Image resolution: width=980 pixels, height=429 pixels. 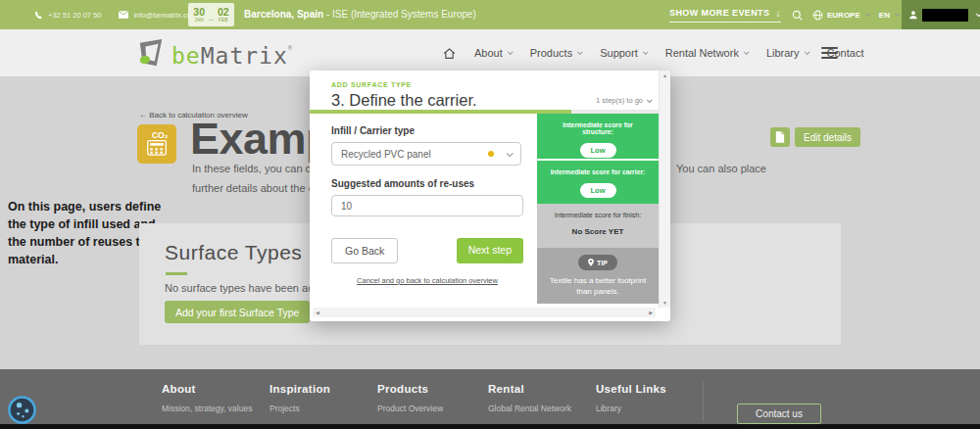 What do you see at coordinates (212, 15) in the screenshot?
I see `event-date-badge: 30 JAN _ 02 FEB` at bounding box center [212, 15].